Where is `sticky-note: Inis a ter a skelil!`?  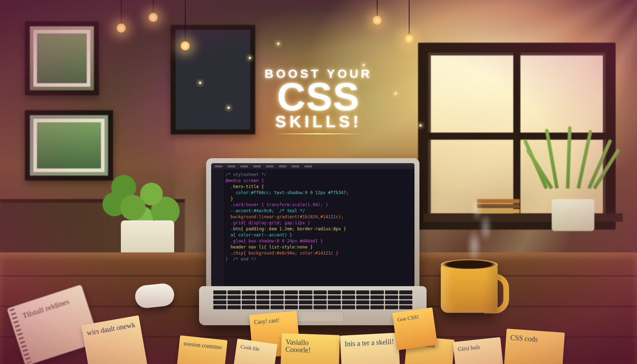 sticky-note: Inis a ter a skelil! is located at coordinates (370, 348).